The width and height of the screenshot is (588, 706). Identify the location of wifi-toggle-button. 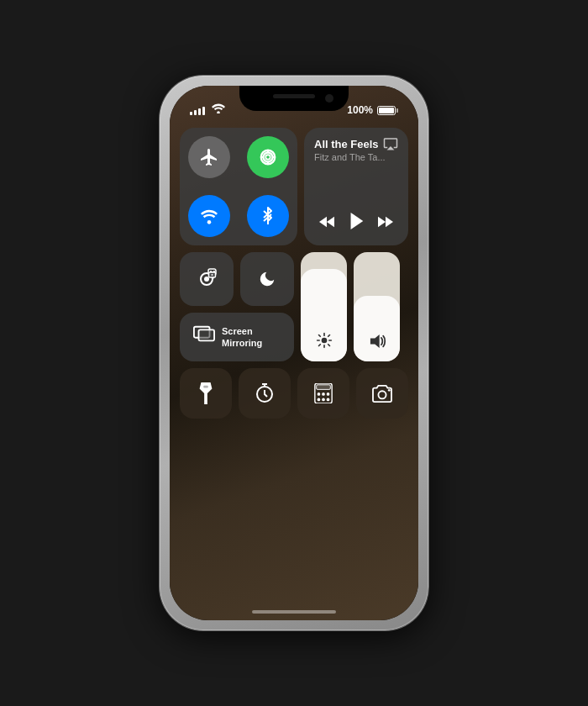
(209, 216).